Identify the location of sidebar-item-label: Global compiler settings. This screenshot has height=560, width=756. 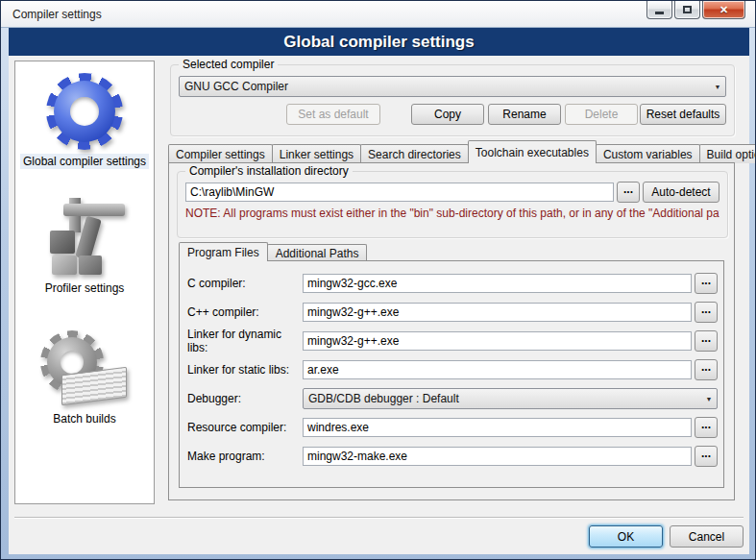
(85, 161).